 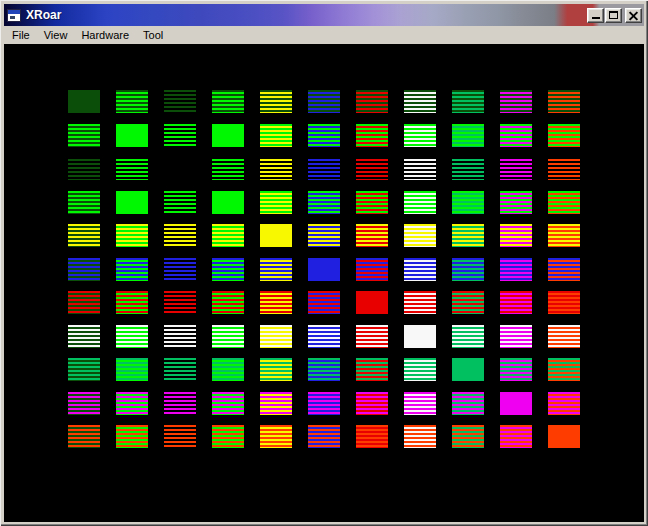 I want to click on minimize-icon, so click(x=596, y=18).